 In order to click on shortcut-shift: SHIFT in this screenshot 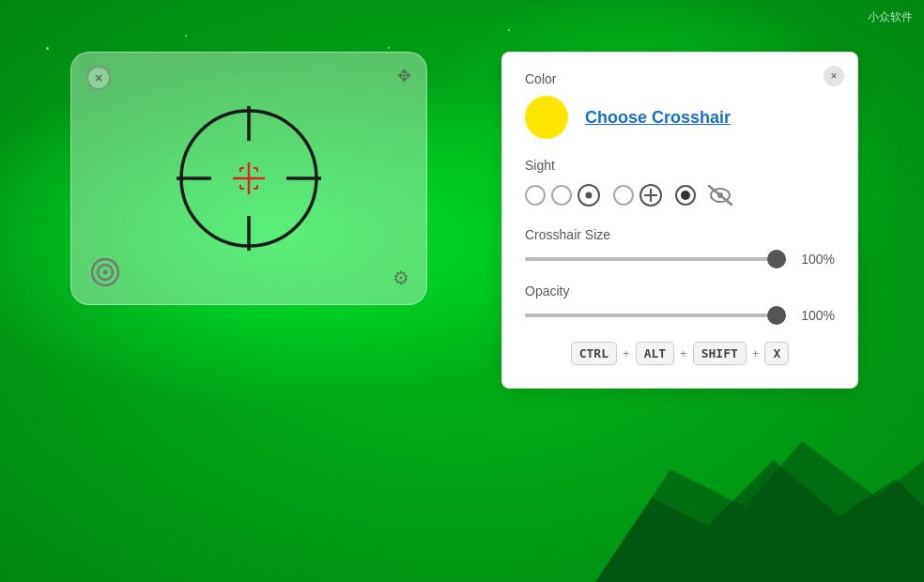, I will do `click(719, 353)`.